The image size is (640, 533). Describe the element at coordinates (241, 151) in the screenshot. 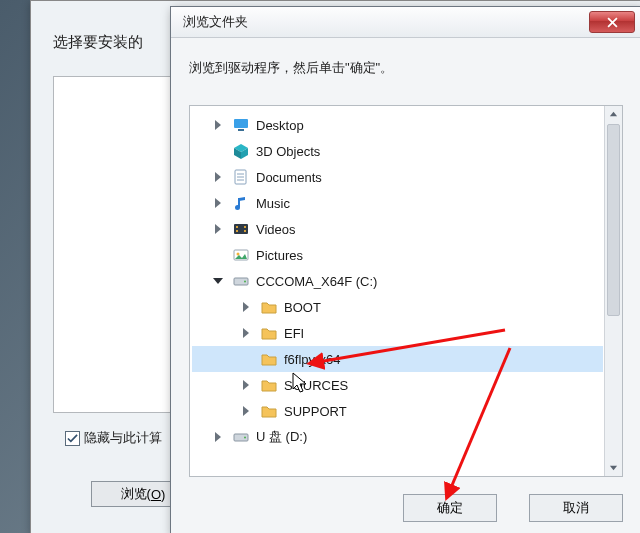

I see `3d-icon` at that location.